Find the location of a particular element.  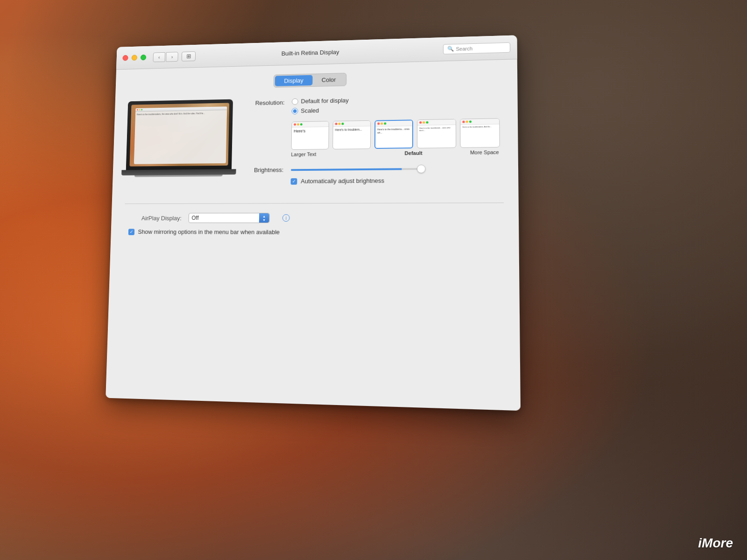

grid-view-button: ⊞ is located at coordinates (189, 56).